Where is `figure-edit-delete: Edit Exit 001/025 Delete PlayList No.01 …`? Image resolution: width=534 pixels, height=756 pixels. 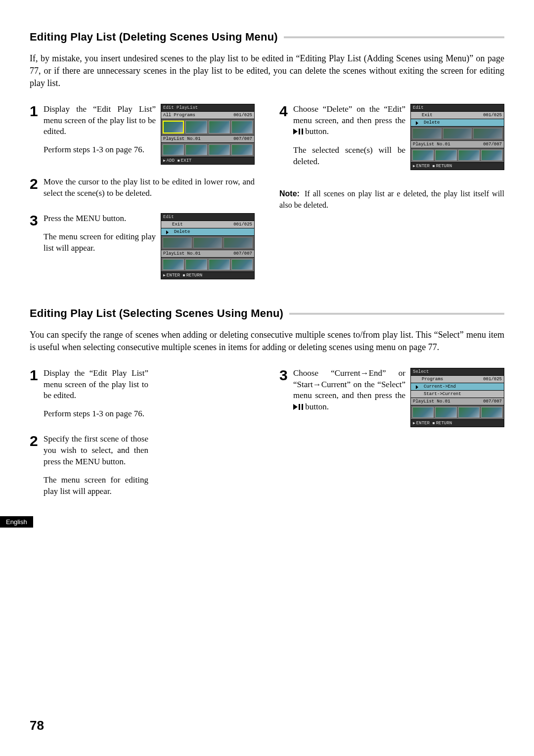 figure-edit-delete: Edit Exit 001/025 Delete PlayList No.01 … is located at coordinates (457, 137).